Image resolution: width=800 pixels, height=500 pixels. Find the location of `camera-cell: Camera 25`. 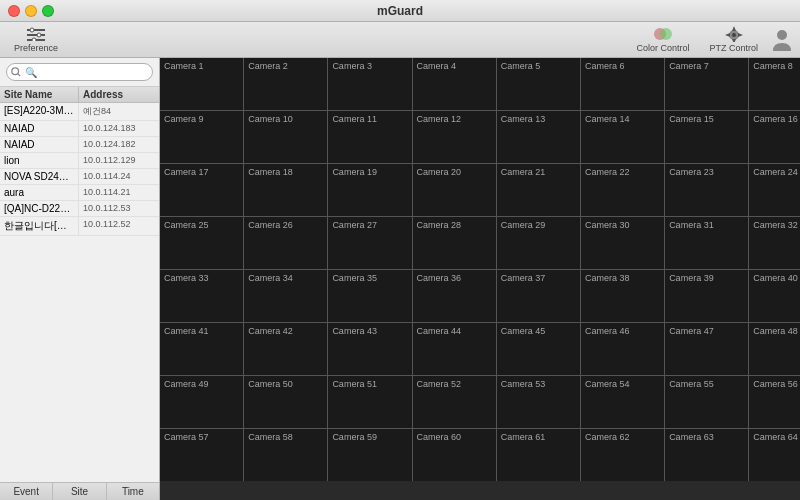

camera-cell: Camera 25 is located at coordinates (202, 243).